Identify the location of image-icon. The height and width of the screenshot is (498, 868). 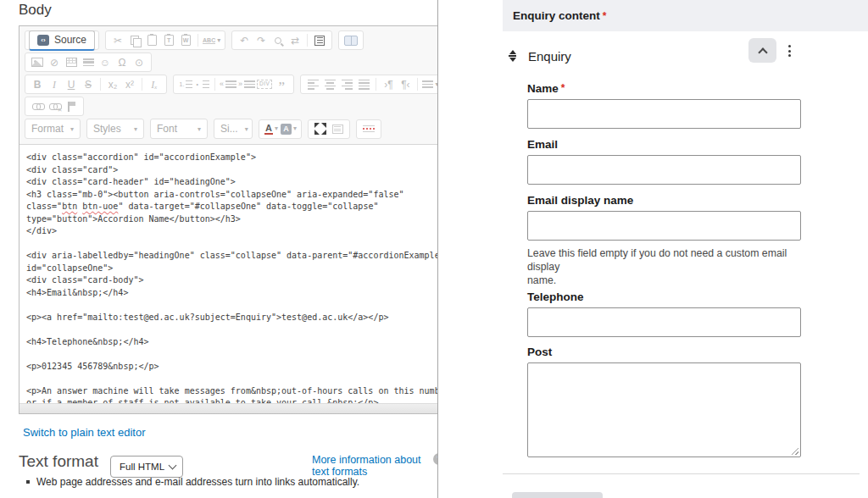
(37, 63).